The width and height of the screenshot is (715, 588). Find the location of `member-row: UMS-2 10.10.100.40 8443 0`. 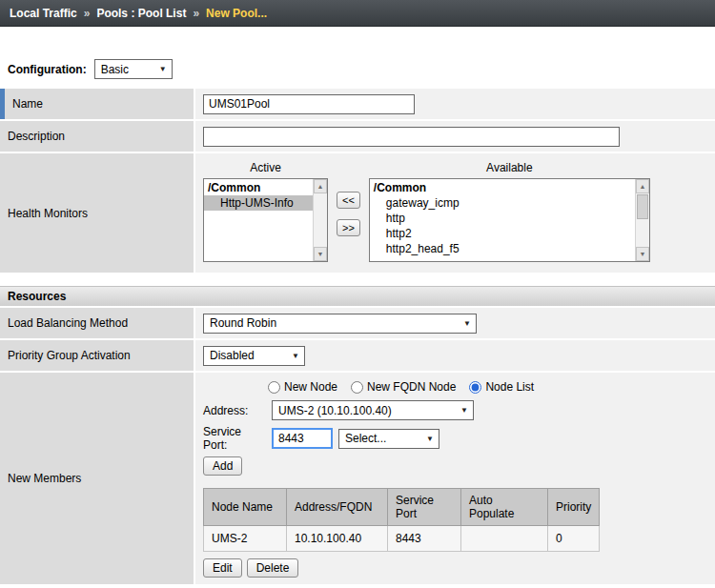

member-row: UMS-2 10.10.100.40 8443 0 is located at coordinates (402, 539).